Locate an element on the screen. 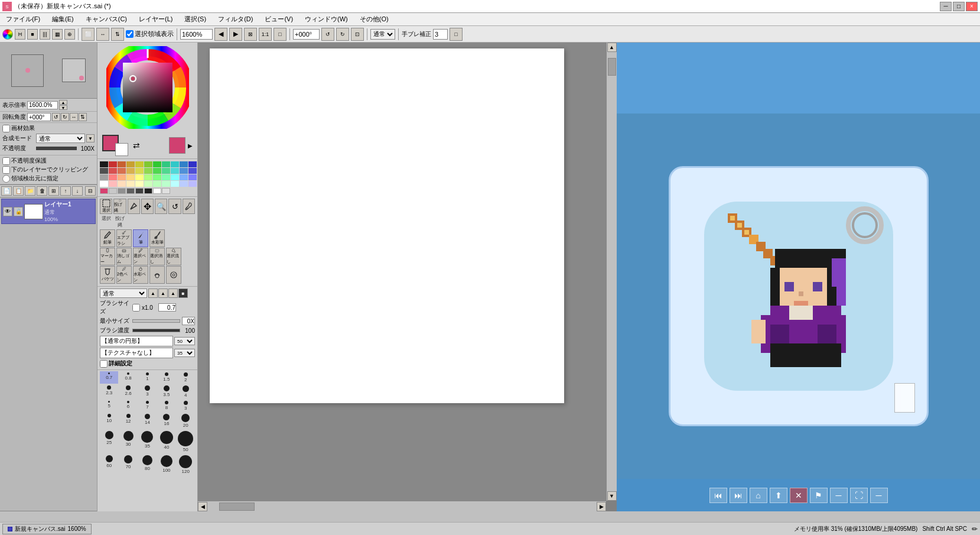 This screenshot has width=980, height=535. brush-size-cell: 2 is located at coordinates (185, 377).